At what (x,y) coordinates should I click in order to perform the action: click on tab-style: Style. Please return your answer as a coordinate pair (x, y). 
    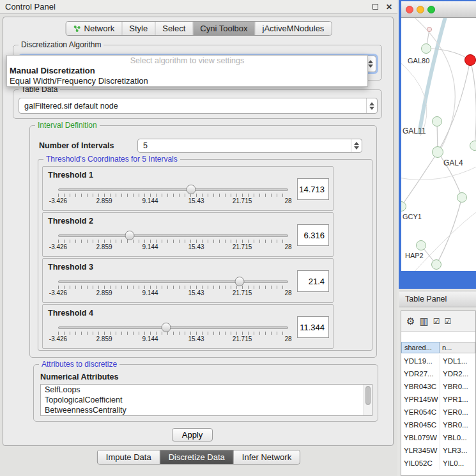
    Looking at the image, I should click on (139, 28).